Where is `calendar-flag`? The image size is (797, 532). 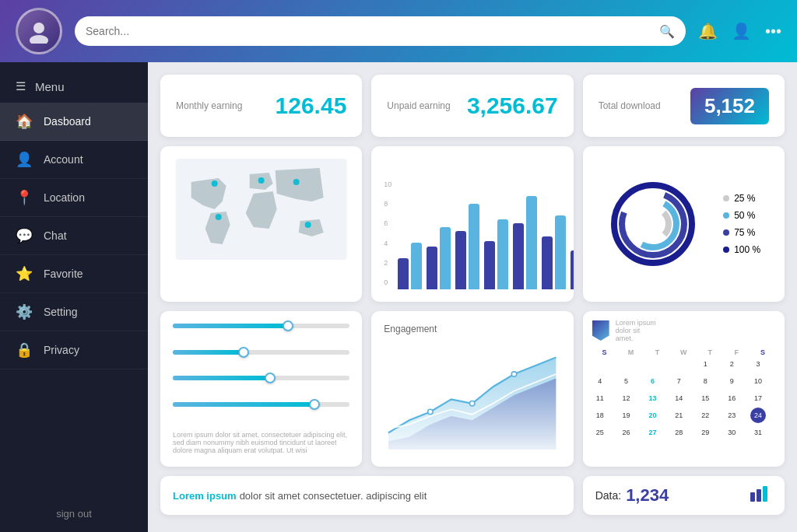 calendar-flag is located at coordinates (601, 331).